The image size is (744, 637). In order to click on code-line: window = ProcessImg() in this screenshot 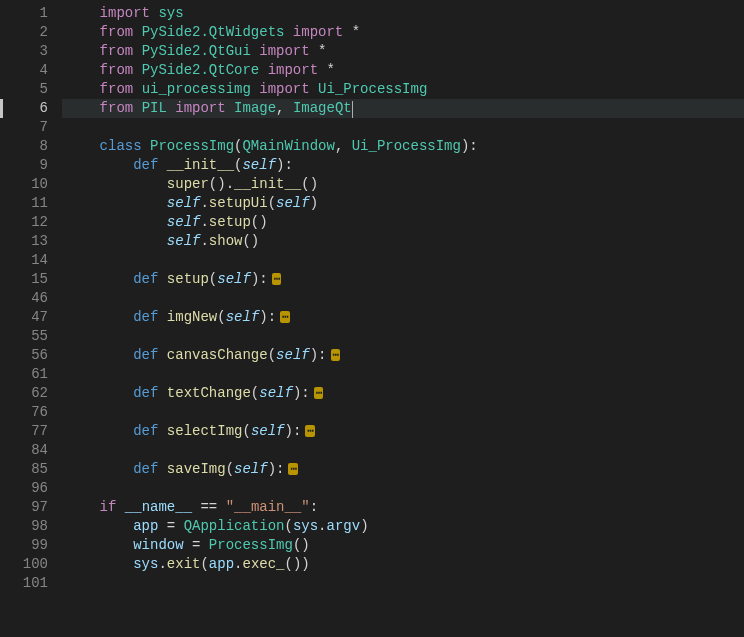, I will do `click(405, 546)`.